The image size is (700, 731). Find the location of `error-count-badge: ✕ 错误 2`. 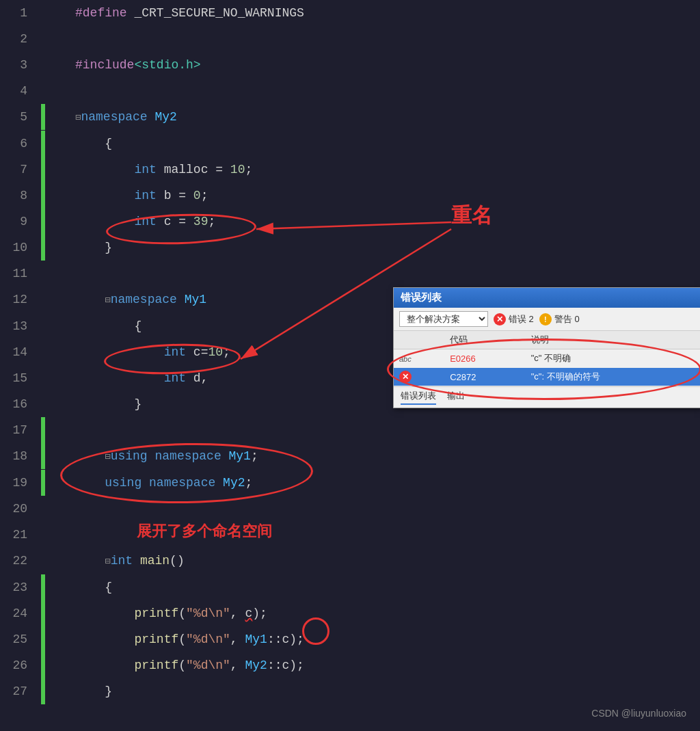

error-count-badge: ✕ 错误 2 is located at coordinates (514, 319).